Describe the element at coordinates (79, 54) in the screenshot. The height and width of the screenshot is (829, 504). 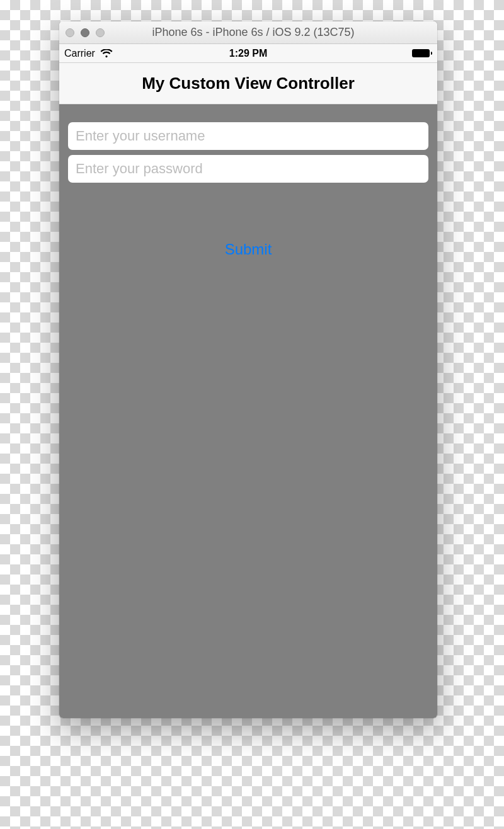
I see `carrier-label: Carrier` at that location.